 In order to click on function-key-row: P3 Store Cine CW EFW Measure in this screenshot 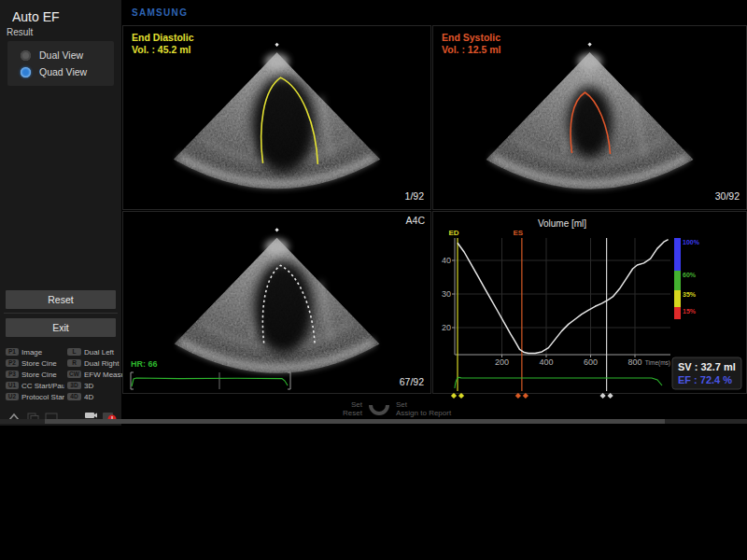, I will do `click(63, 375)`.